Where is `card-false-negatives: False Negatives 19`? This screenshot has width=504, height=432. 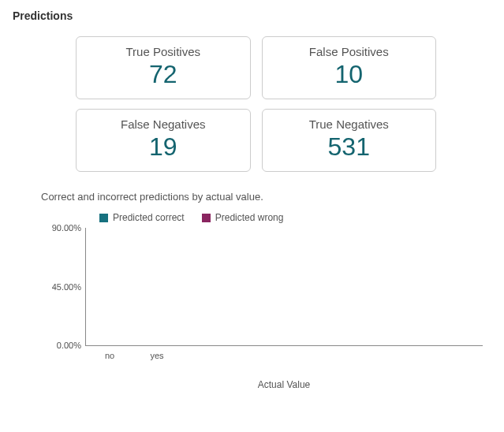
card-false-negatives: False Negatives 19 is located at coordinates (163, 140).